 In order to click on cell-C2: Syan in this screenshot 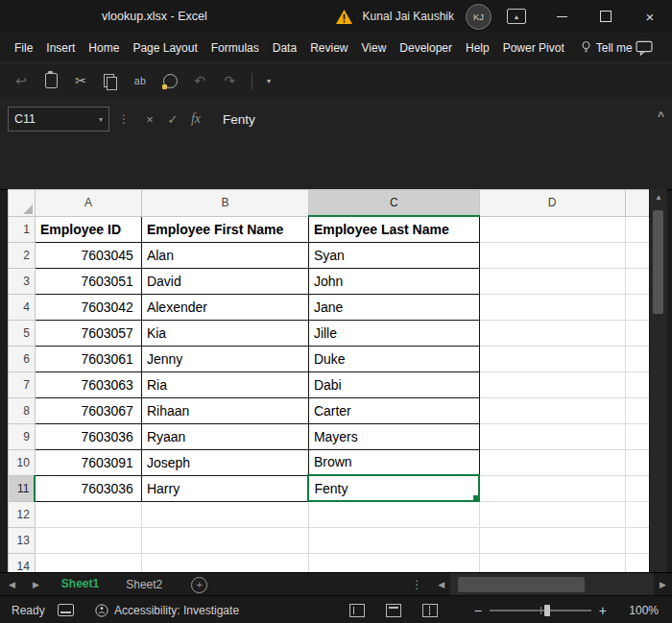, I will do `click(394, 255)`.